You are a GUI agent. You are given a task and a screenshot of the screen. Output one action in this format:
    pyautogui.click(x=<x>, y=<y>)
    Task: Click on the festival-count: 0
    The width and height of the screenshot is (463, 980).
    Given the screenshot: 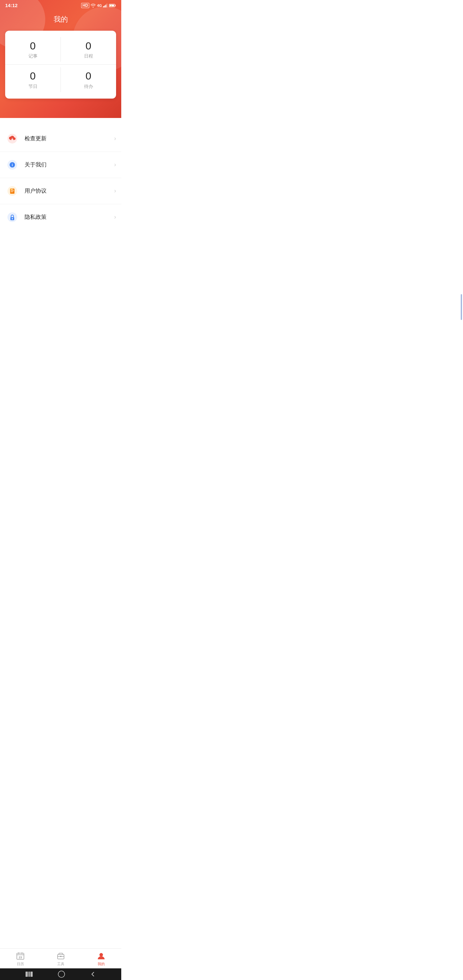 What is the action you would take?
    pyautogui.click(x=33, y=76)
    